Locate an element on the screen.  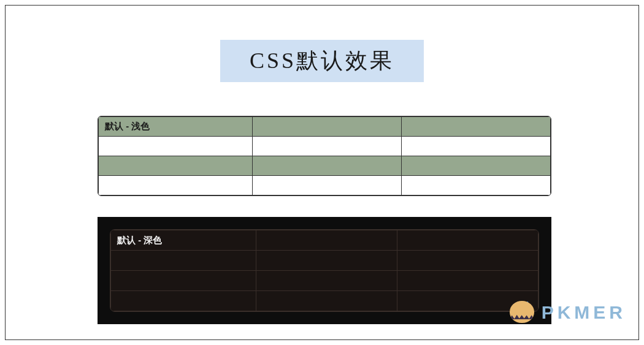
watermark-text: PKMER is located at coordinates (584, 313).